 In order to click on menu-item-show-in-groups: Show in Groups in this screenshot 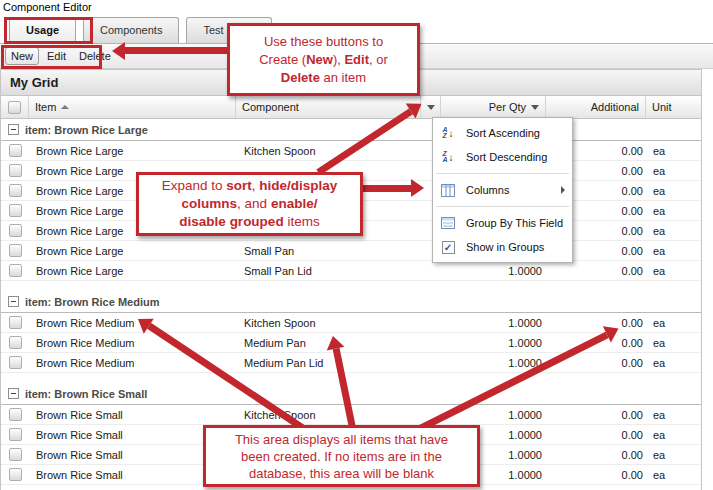, I will do `click(502, 247)`.